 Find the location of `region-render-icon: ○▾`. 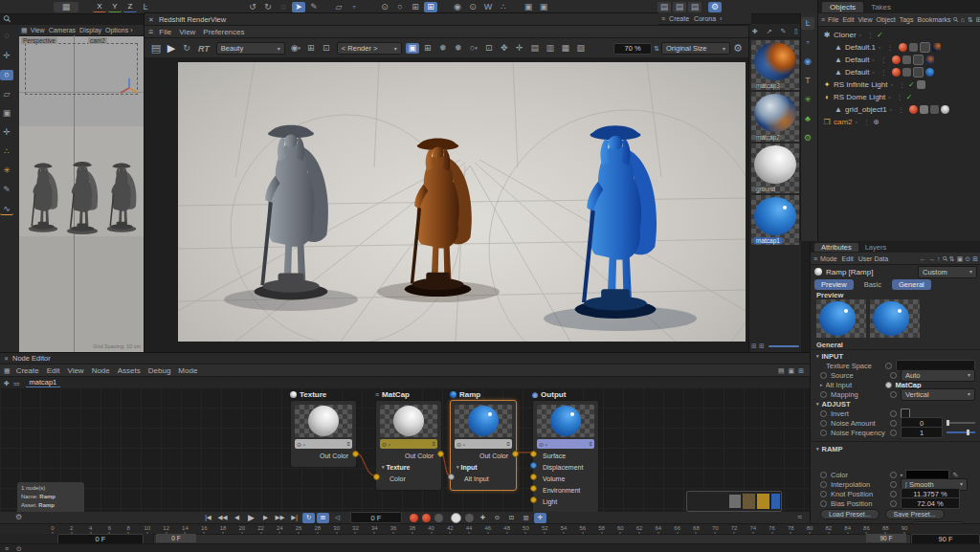

region-render-icon: ○▾ is located at coordinates (474, 48).